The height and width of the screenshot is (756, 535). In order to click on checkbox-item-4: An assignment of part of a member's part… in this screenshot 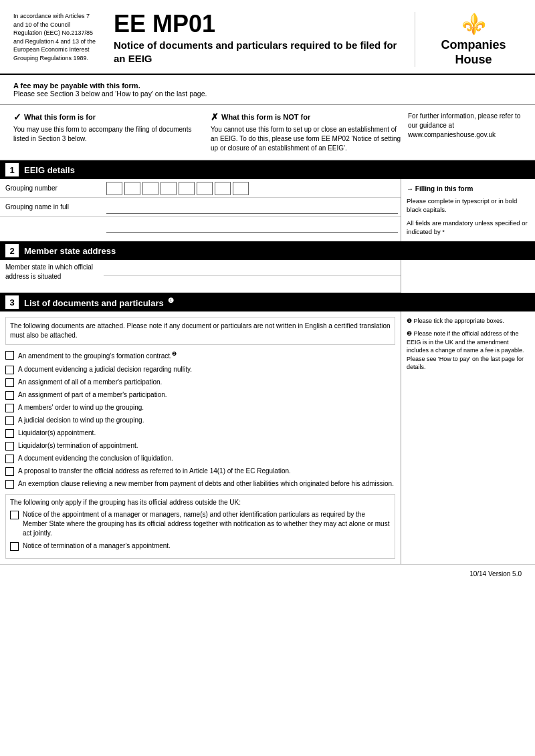, I will do `click(201, 395)`.